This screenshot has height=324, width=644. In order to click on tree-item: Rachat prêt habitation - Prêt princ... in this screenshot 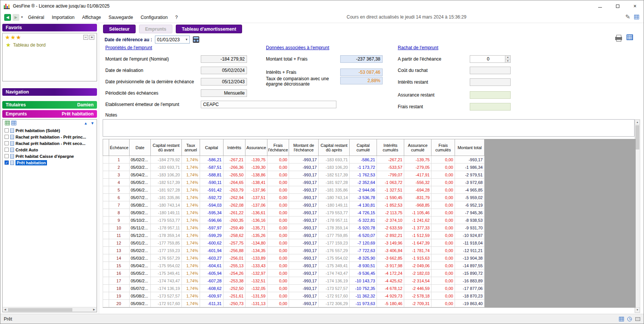, I will do `click(50, 137)`.